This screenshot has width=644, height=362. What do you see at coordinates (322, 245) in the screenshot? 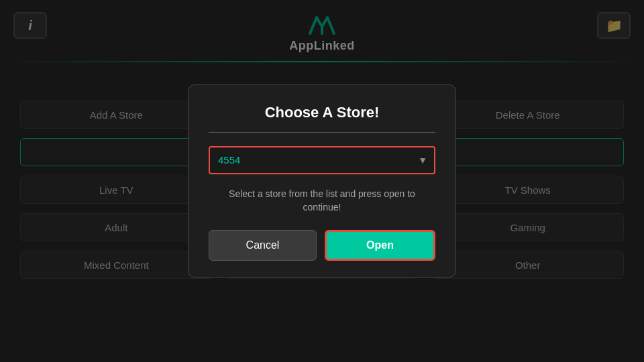
I see `modal-buttons: Cancel Open` at bounding box center [322, 245].